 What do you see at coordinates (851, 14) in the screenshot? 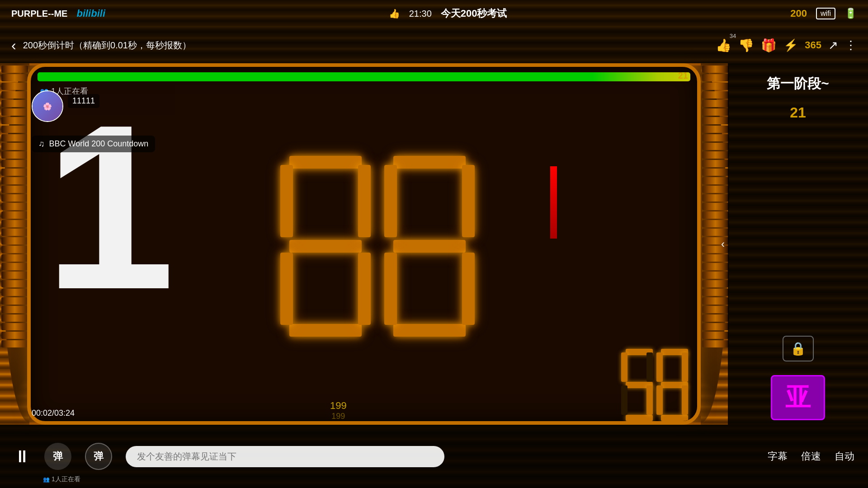
I see `battery-icon: 🔋` at bounding box center [851, 14].